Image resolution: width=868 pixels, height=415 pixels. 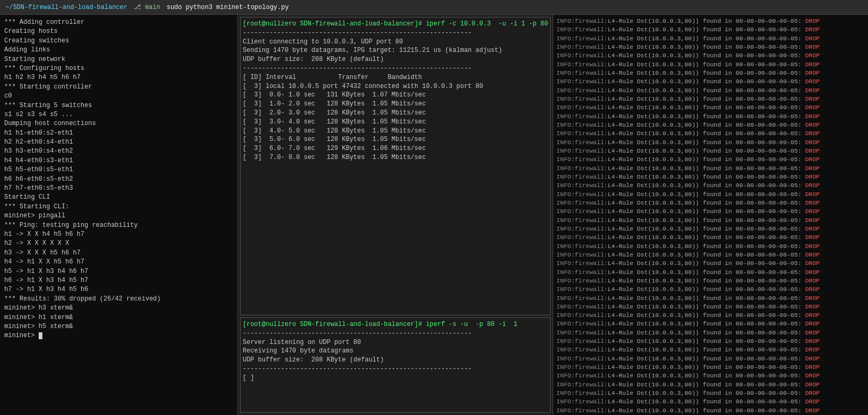 What do you see at coordinates (119, 50) in the screenshot?
I see `terminal-line: Adding links` at bounding box center [119, 50].